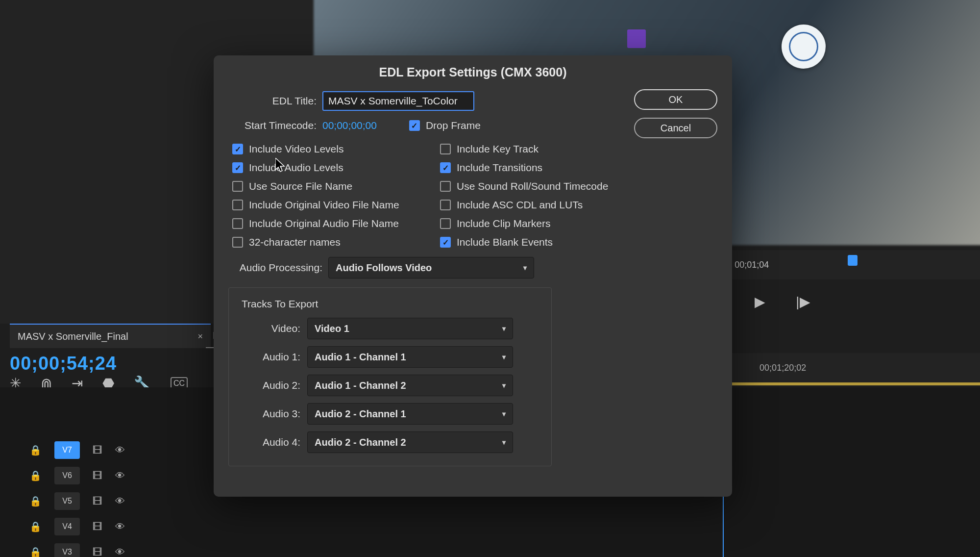  I want to click on audio1-label: Audio 1:, so click(271, 357).